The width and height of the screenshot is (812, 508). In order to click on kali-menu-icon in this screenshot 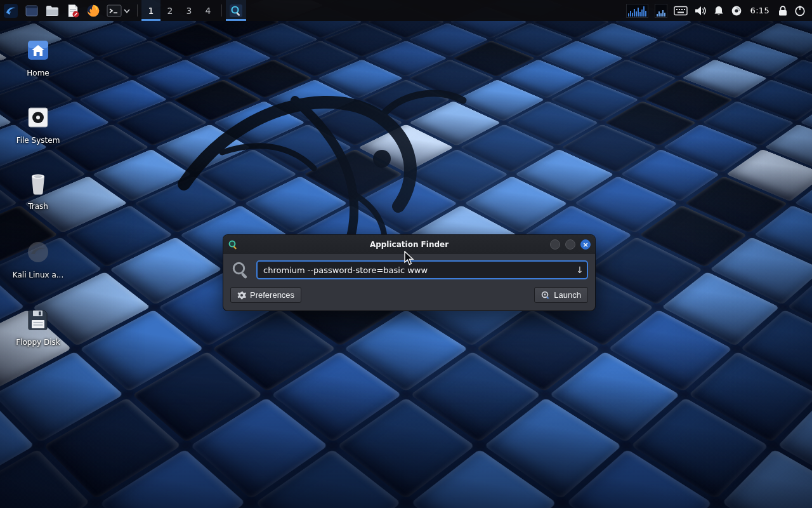, I will do `click(11, 11)`.